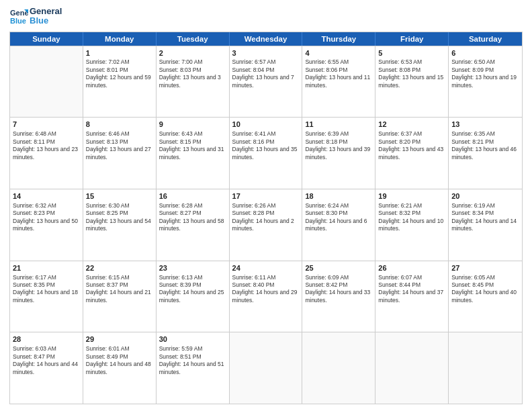  I want to click on day-info: Sunrise: 6:53 AMSunset: 8:08 PMDaylight:…, so click(412, 74).